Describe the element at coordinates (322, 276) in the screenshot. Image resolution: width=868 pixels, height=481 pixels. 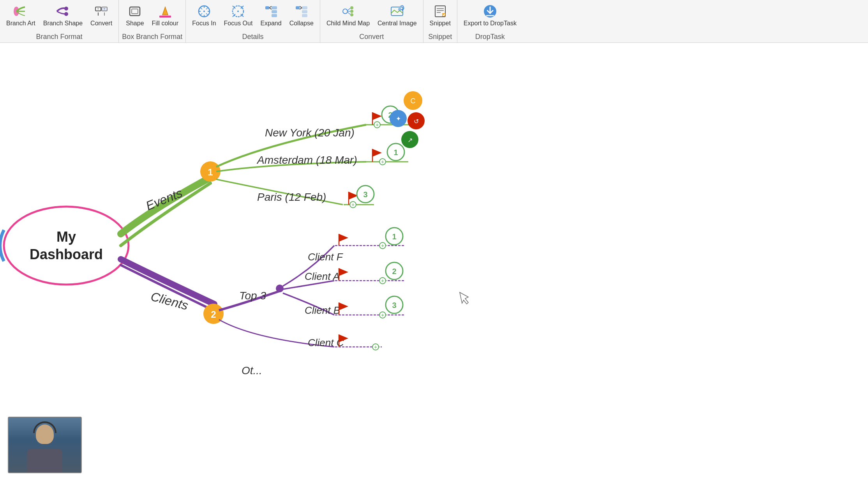
I see `svg-text: Client A` at that location.